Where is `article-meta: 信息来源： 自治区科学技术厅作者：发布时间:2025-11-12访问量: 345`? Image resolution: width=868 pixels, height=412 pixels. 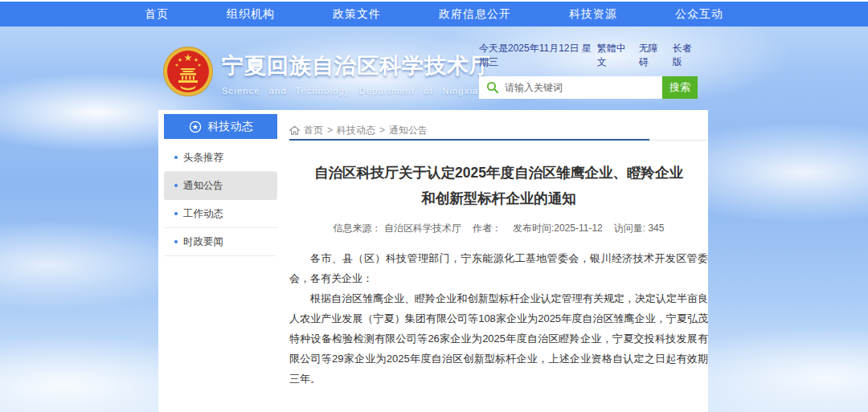
article-meta: 信息来源： 自治区科学技术厅作者：发布时间:2025-11-12访问量: 345 is located at coordinates (498, 228).